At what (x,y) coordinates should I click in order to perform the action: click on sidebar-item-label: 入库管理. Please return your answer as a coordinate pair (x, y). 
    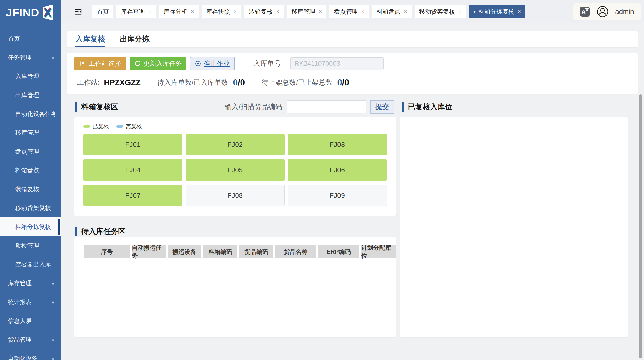
    Looking at the image, I should click on (27, 76).